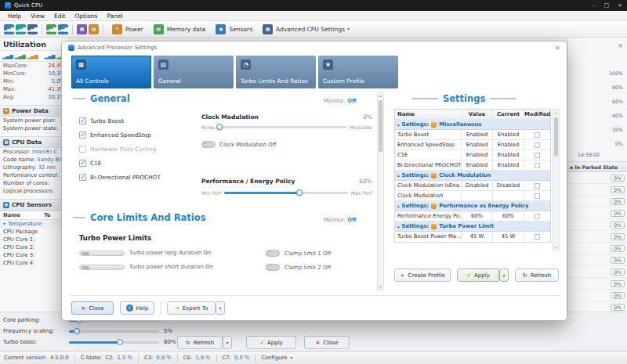 Image resolution: width=627 pixels, height=364 pixels. Describe the element at coordinates (473, 135) in the screenshot. I see `table-row: Turbo Boost Enabled Enabled` at that location.